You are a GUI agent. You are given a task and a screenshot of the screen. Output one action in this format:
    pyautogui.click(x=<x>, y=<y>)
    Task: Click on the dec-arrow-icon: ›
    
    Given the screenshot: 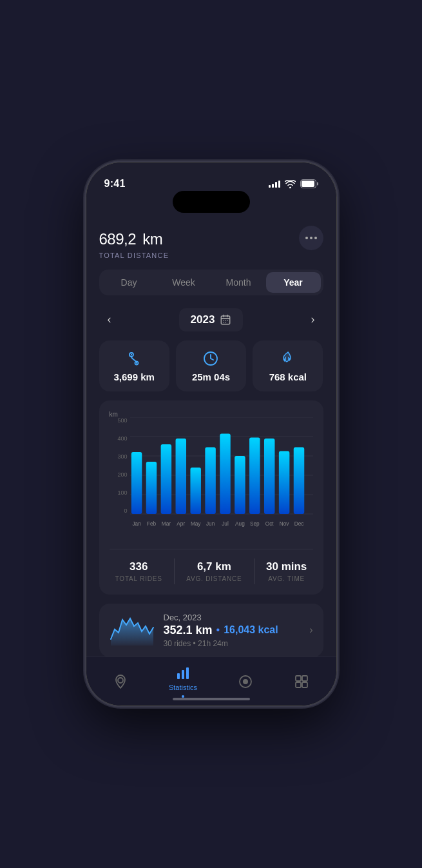 What is the action you would take?
    pyautogui.click(x=311, y=630)
    